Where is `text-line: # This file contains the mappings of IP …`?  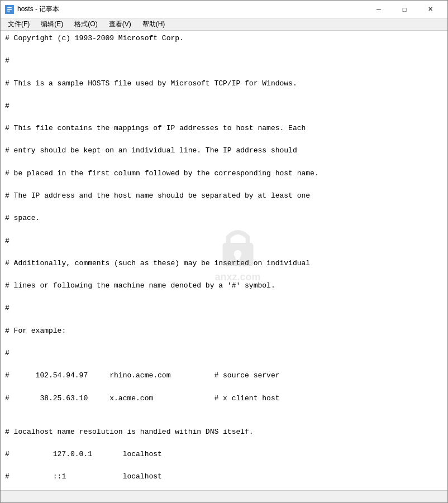 text-line: # This file contains the mappings of IP … is located at coordinates (224, 128).